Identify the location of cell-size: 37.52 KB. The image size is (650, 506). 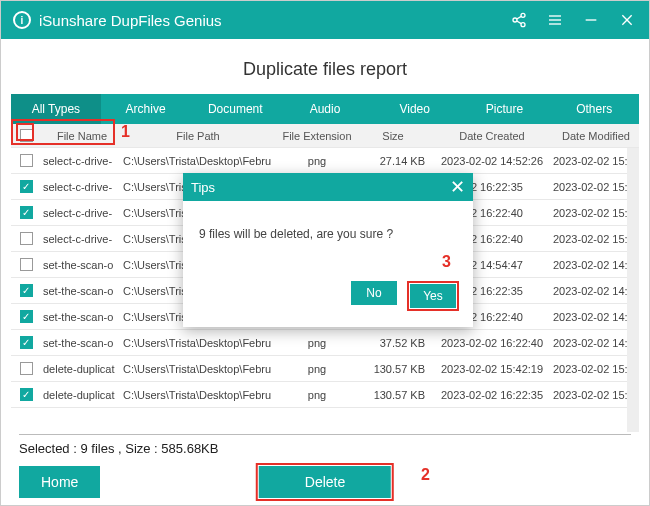
(396, 343).